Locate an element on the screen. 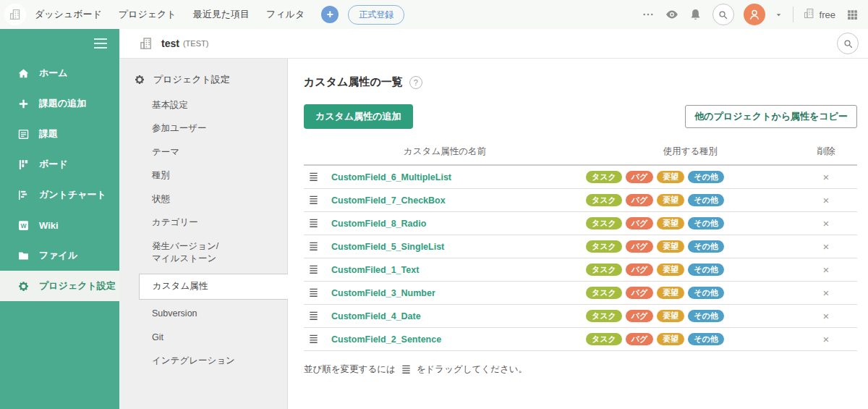 This screenshot has width=868, height=409. project-name: test is located at coordinates (171, 43).